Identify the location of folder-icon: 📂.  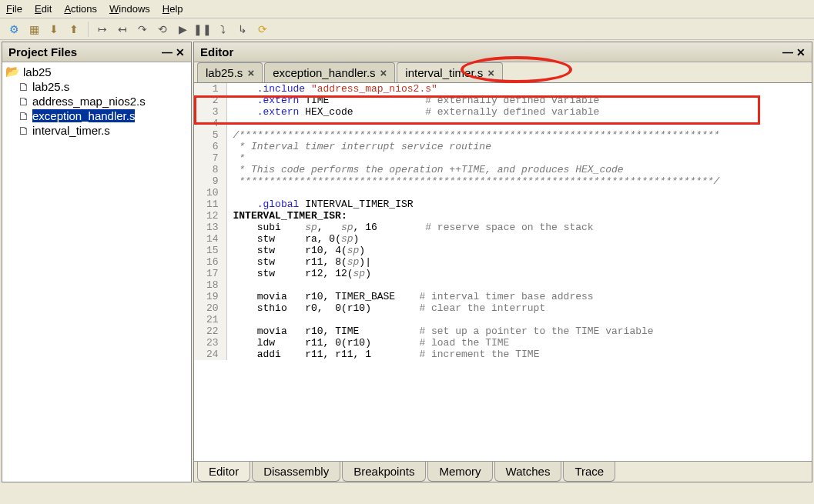
(12, 72).